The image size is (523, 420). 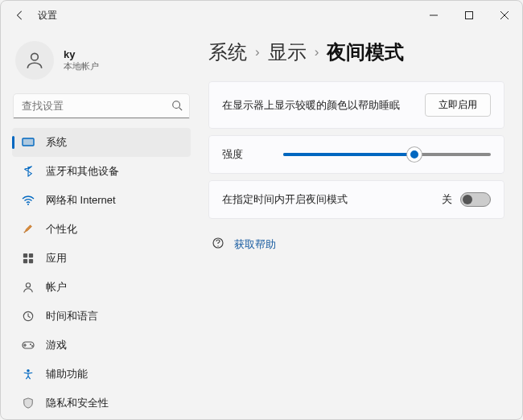 What do you see at coordinates (28, 316) in the screenshot?
I see `clock-icon` at bounding box center [28, 316].